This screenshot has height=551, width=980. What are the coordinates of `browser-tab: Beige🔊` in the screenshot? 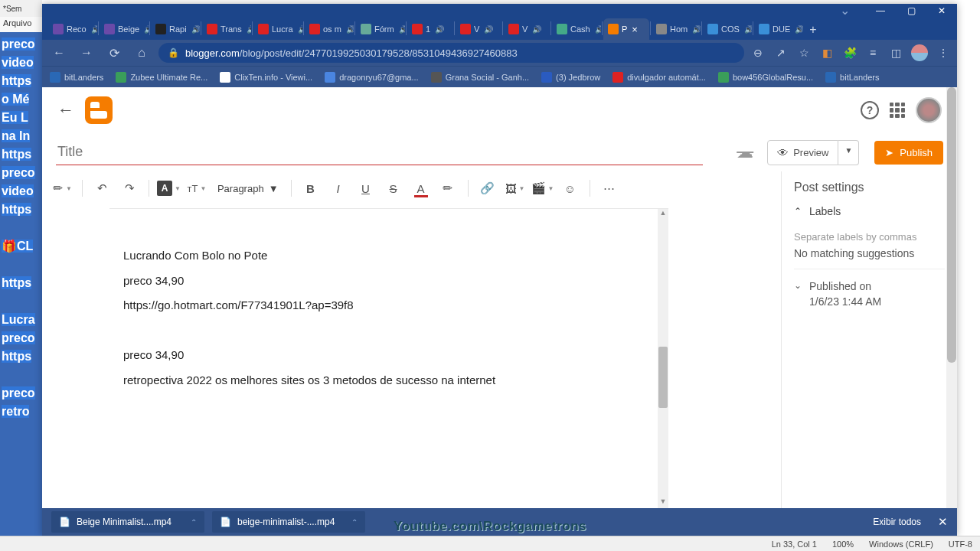 It's located at (124, 29).